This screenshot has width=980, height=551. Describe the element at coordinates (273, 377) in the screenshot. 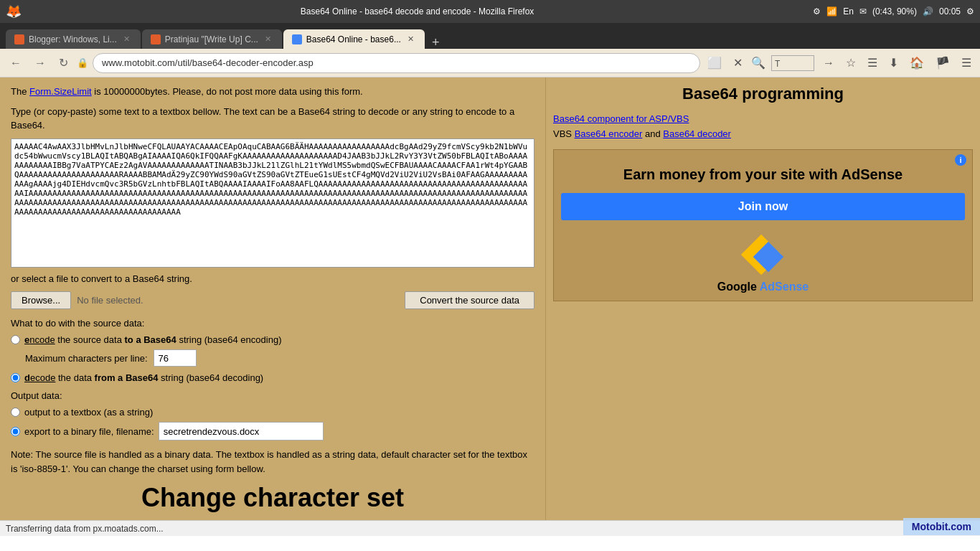

I see `decode-option-row: decode the data from a Base64 string (ba…` at that location.